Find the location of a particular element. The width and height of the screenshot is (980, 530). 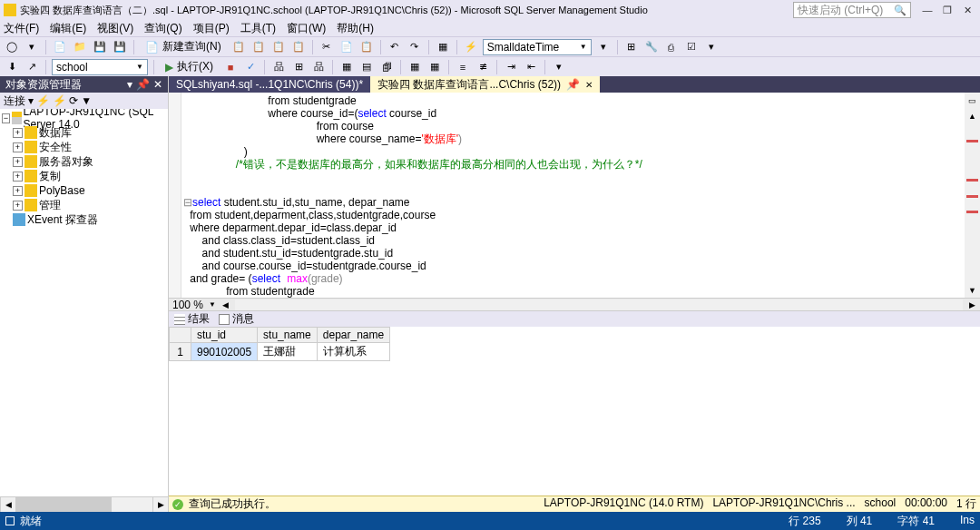

redo-icon: ↷ is located at coordinates (415, 47).